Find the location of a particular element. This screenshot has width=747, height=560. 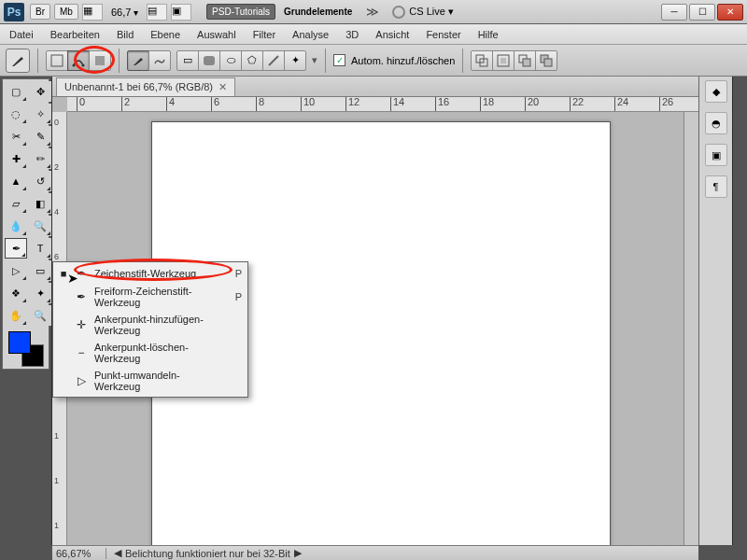

tool-wand: ✧ is located at coordinates (40, 114).